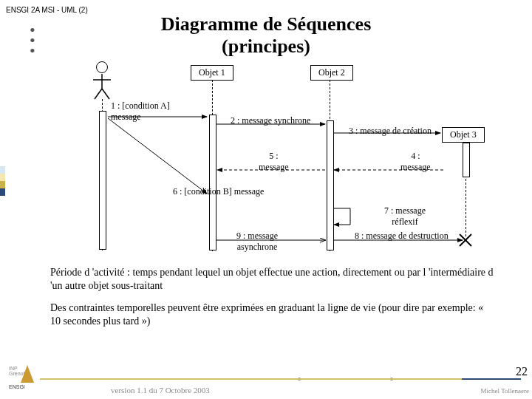 This screenshot has height=399, width=532. What do you see at coordinates (257, 242) in the screenshot?
I see `msg-9: 9 : message asynchrone` at bounding box center [257, 242].